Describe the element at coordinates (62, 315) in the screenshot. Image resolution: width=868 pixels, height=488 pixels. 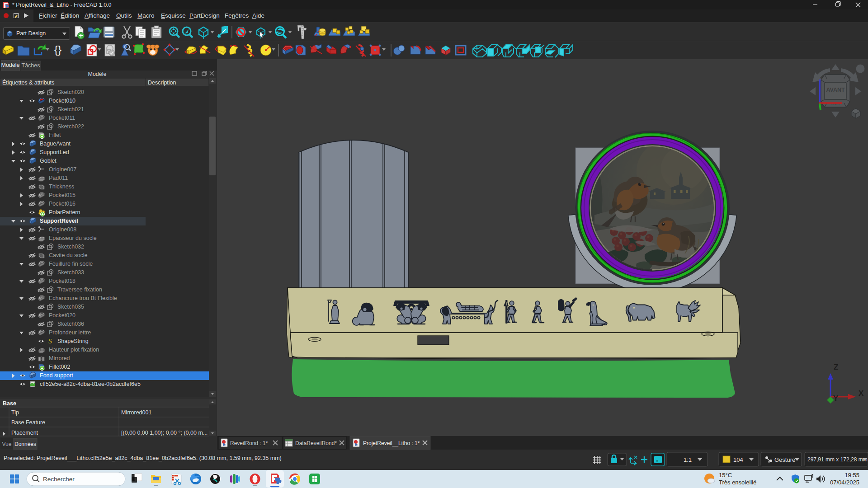
I see `svg-text: Pocket020` at that location.